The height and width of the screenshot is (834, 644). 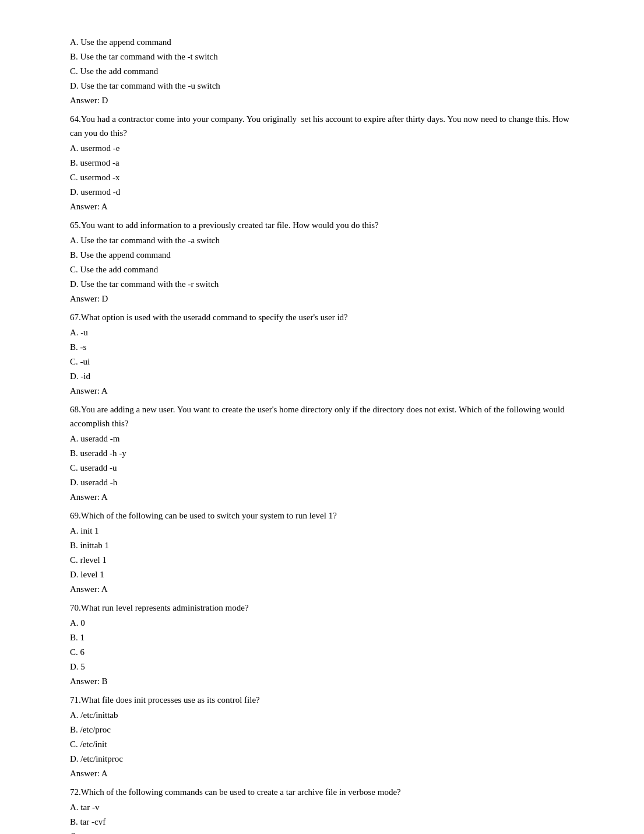 I want to click on question-block-partial: A. Use the append command B. Use the tar…, so click(x=322, y=71).